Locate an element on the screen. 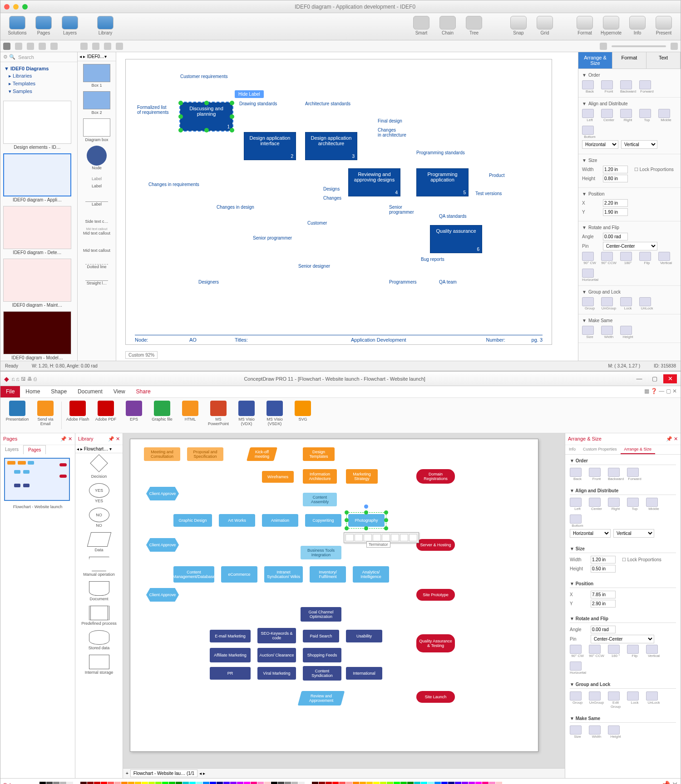  node: Kick-off meeting is located at coordinates (262, 454).